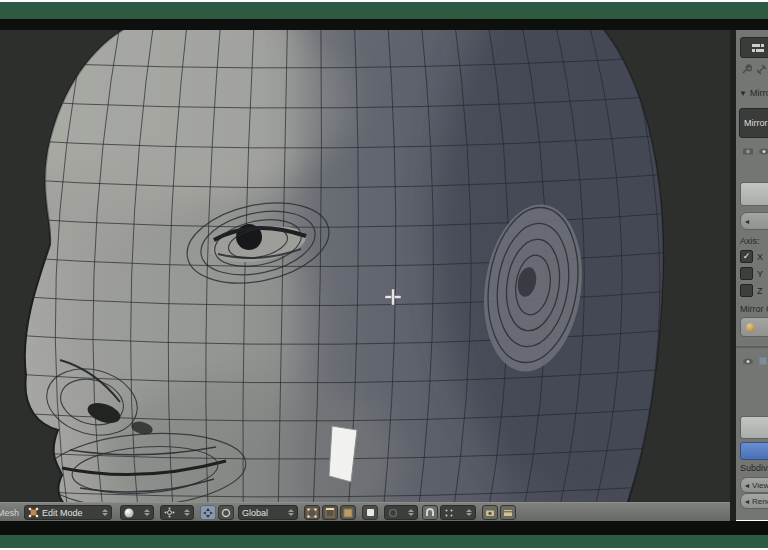 The image size is (768, 550). I want to click on properties-panel: ▼ Mirror Mirror Apply, so click(752, 275).